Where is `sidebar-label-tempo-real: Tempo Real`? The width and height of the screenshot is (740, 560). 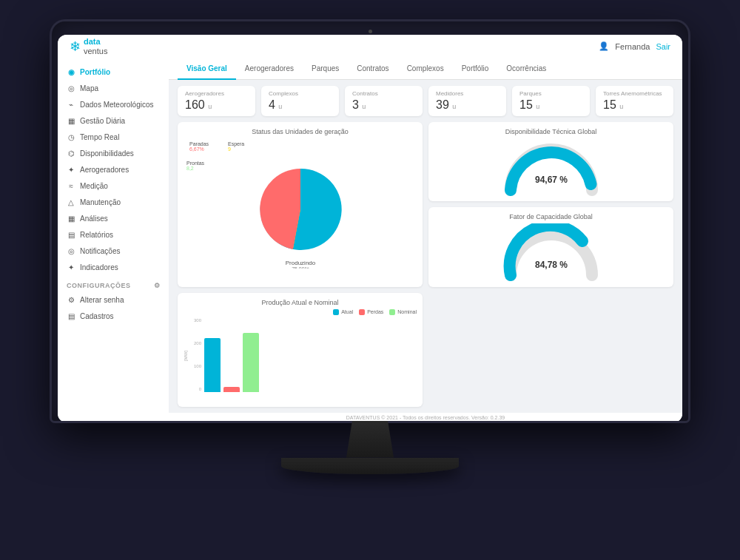
sidebar-label-tempo-real: Tempo Real is located at coordinates (99, 138).